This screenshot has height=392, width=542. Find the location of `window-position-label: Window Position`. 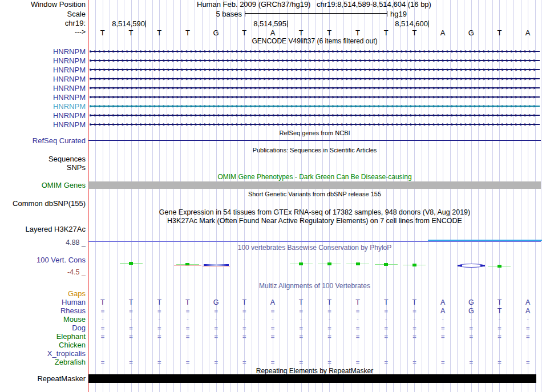

window-position-label: Window Position is located at coordinates (43, 5).